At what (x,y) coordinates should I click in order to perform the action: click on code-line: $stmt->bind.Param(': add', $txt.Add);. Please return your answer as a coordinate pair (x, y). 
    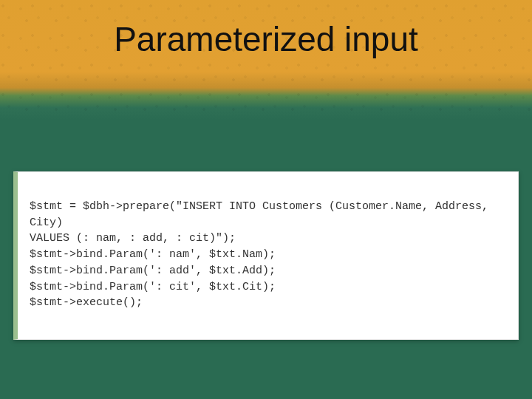
    Looking at the image, I should click on (152, 270).